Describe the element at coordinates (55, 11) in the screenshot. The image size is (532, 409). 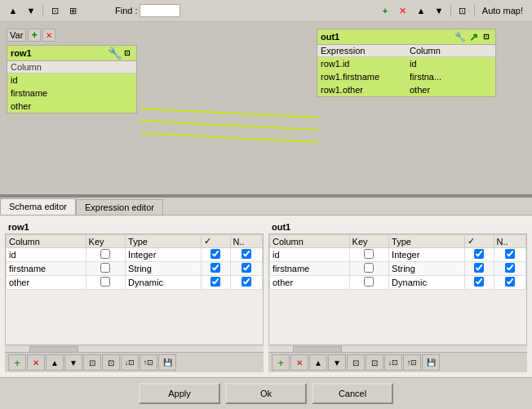
I see `copy-btn: ⊡` at that location.